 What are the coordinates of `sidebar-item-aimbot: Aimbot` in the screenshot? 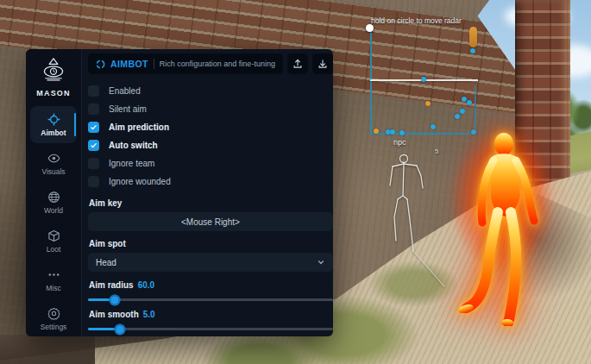 It's located at (53, 124).